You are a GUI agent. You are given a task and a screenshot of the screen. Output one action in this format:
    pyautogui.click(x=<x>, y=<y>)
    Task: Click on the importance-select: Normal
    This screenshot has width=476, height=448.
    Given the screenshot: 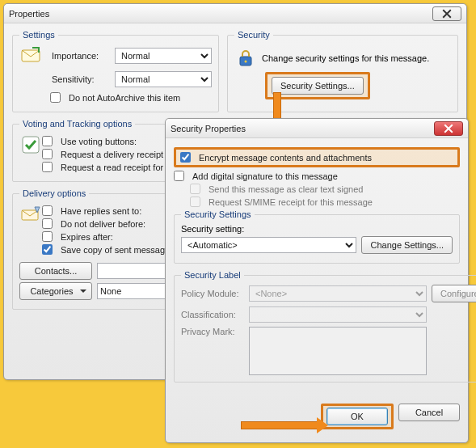 What is the action you would take?
    pyautogui.click(x=163, y=56)
    